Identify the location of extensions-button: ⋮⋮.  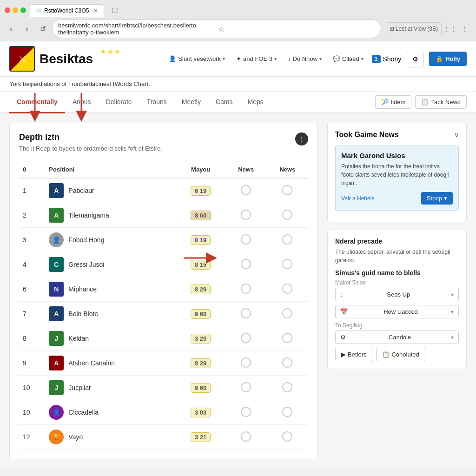
(450, 29).